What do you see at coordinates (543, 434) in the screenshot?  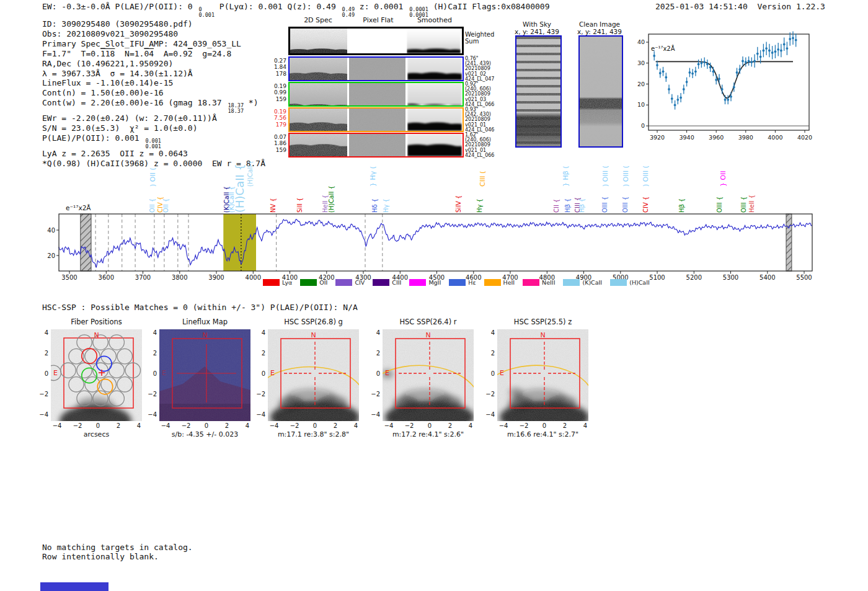 I see `hsc-panel-caption-4: m:16.6 re:4.1" s:2.7"` at bounding box center [543, 434].